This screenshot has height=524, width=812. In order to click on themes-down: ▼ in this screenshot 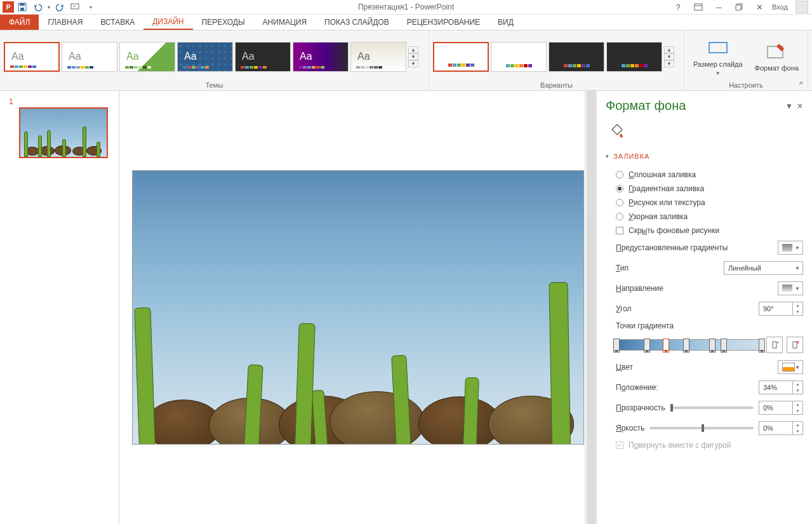, I will do `click(413, 57)`.